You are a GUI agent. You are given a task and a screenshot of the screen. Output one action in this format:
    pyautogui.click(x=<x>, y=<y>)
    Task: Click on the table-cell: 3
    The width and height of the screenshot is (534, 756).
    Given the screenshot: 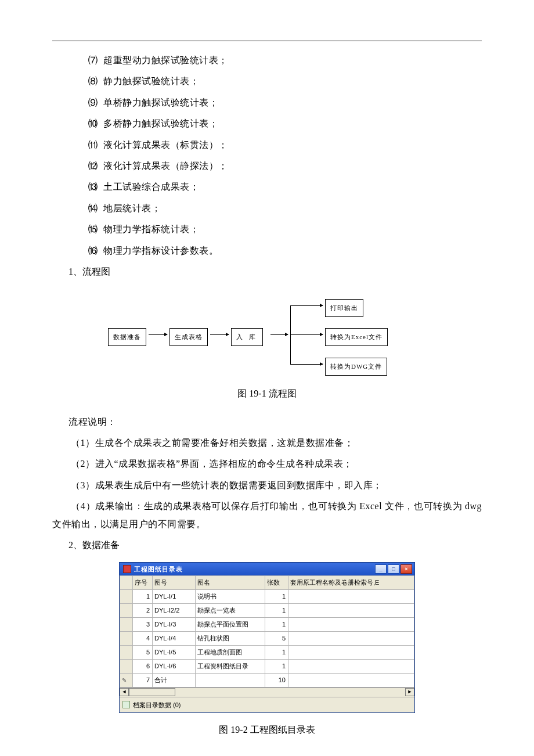 What is the action you would take?
    pyautogui.click(x=143, y=625)
    